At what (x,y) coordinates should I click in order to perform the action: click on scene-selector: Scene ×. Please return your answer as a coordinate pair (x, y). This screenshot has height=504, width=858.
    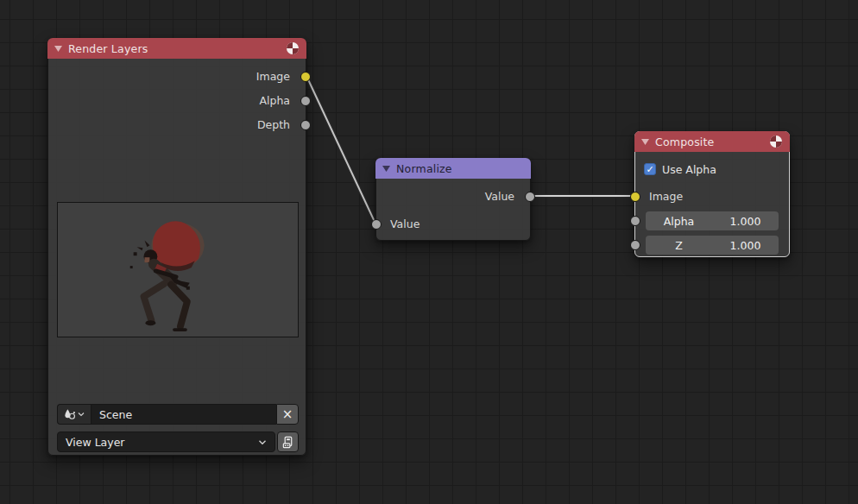
    Looking at the image, I should click on (178, 414).